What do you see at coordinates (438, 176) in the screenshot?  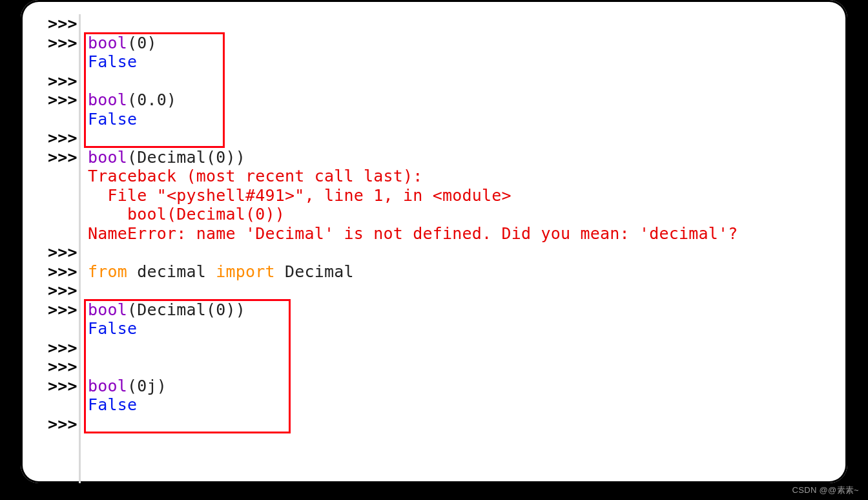 I see `code-line: Traceback (most recent call last):` at bounding box center [438, 176].